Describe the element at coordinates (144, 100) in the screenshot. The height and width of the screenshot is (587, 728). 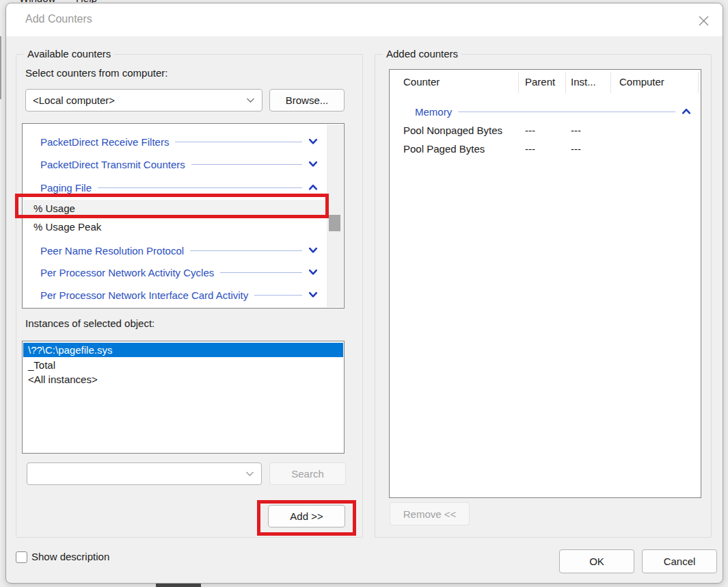
I see `computer-dropdown: <Local computer>` at that location.